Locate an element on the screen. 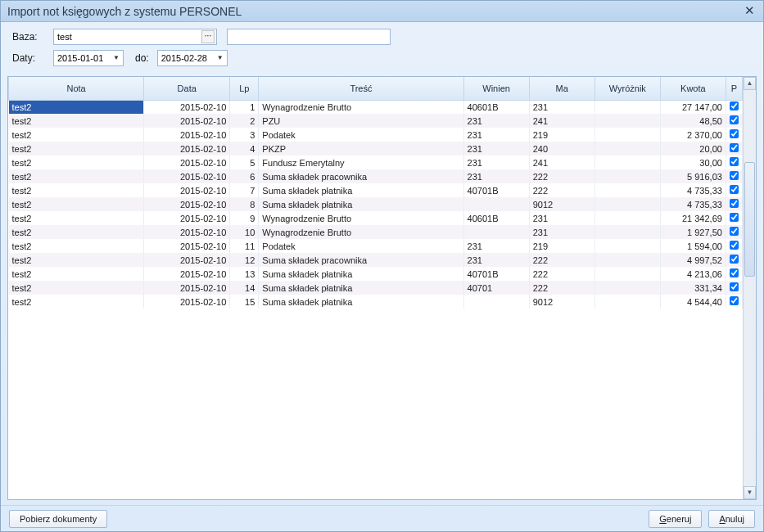 The height and width of the screenshot is (532, 764). table-row: test22015-02-1010Wynagrodzenie Brutto231… is located at coordinates (376, 232).